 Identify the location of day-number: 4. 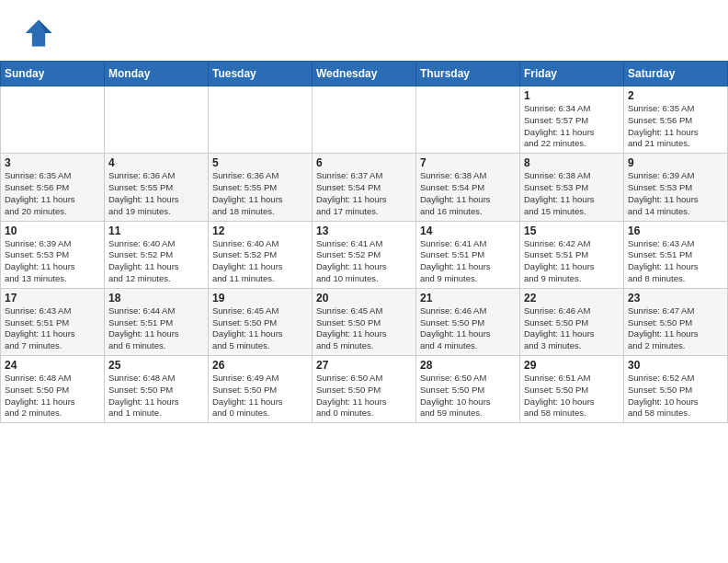
(156, 163).